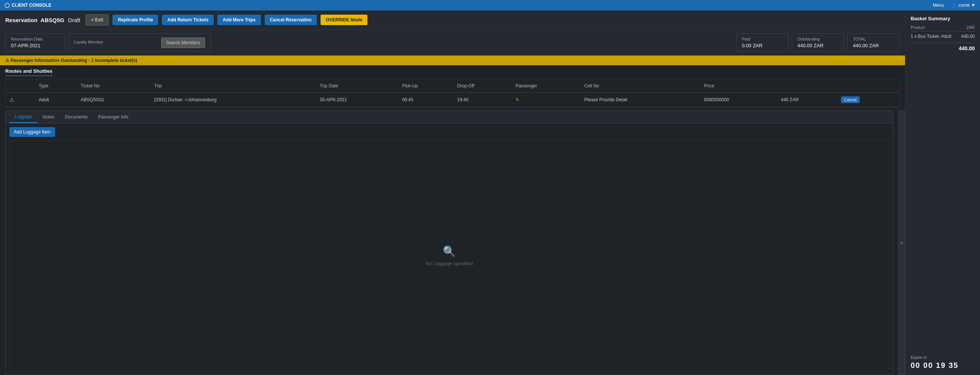 This screenshot has width=980, height=375. I want to click on tab-luggage: Luggage, so click(24, 117).